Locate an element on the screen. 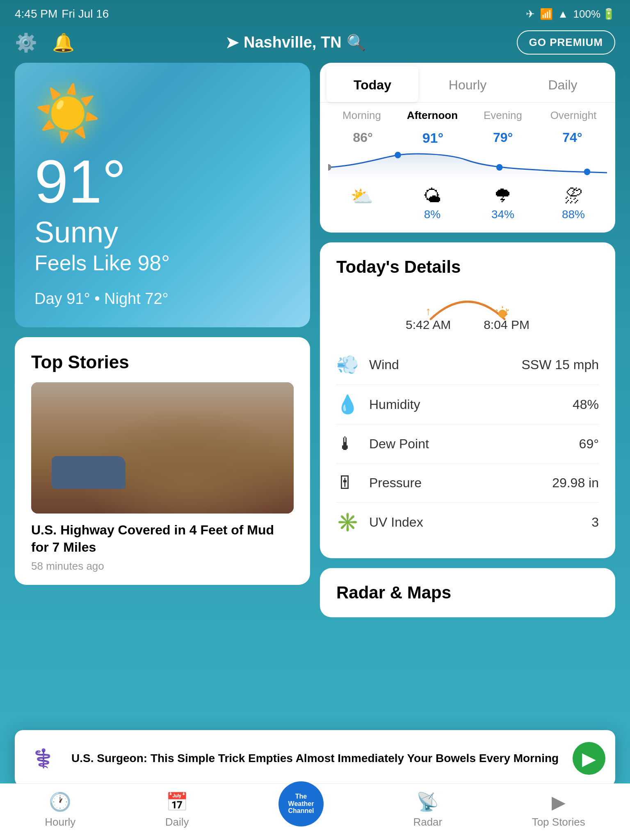  temp-afternoon: 91° is located at coordinates (433, 138).